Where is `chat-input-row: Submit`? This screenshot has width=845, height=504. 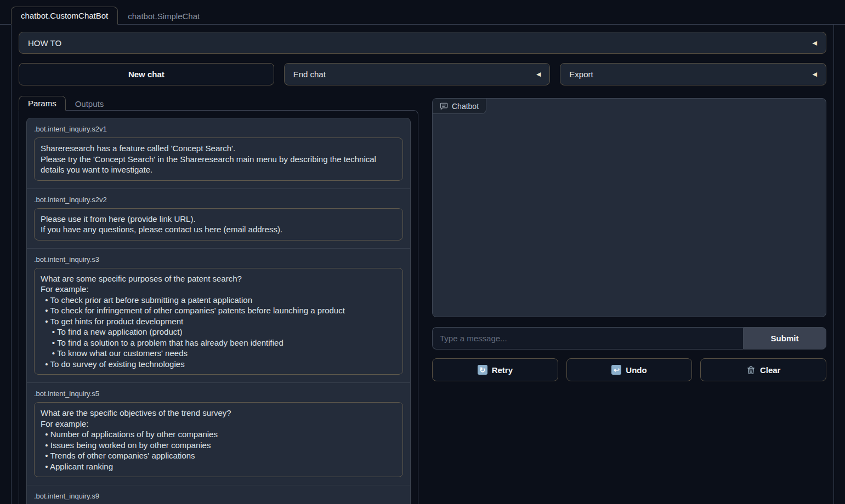
chat-input-row: Submit is located at coordinates (630, 339).